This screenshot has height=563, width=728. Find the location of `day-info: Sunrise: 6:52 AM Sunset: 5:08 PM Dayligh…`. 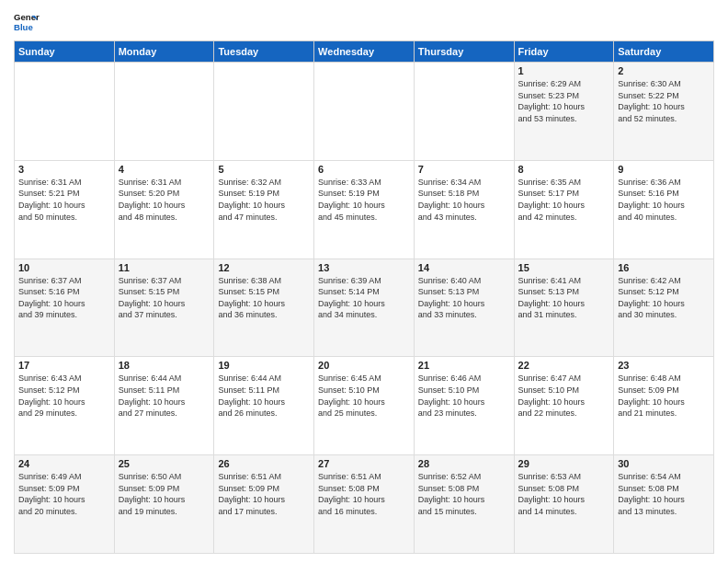

day-info: Sunrise: 6:52 AM Sunset: 5:08 PM Dayligh… is located at coordinates (464, 494).